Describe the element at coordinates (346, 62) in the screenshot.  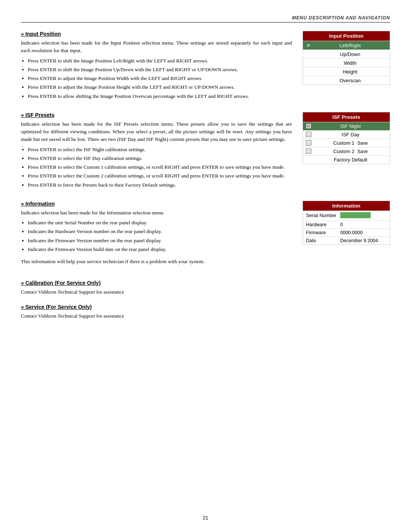
I see `panel-row-width: Width` at that location.